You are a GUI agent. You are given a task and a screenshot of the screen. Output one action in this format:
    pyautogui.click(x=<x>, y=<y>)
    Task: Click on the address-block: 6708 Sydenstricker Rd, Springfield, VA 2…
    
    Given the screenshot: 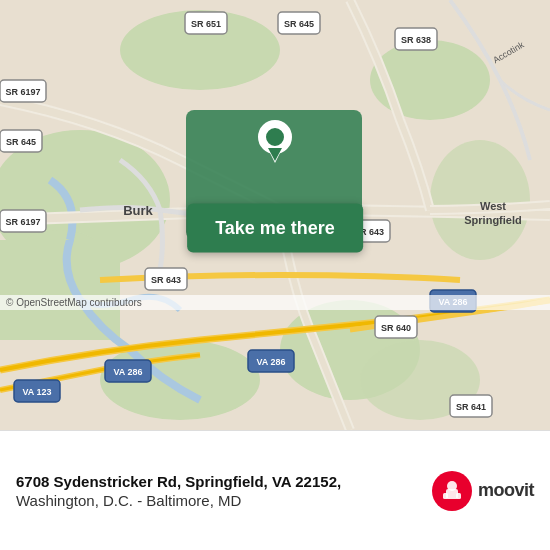 What is the action you would take?
    pyautogui.click(x=219, y=491)
    